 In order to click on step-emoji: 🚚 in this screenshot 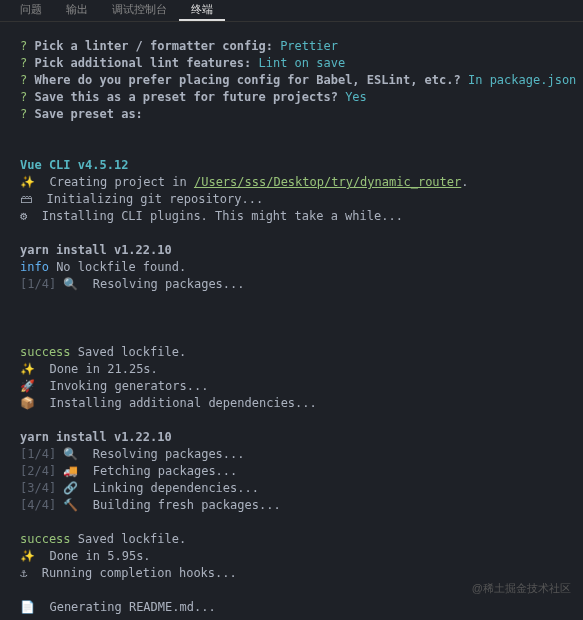, I will do `click(70, 471)`.